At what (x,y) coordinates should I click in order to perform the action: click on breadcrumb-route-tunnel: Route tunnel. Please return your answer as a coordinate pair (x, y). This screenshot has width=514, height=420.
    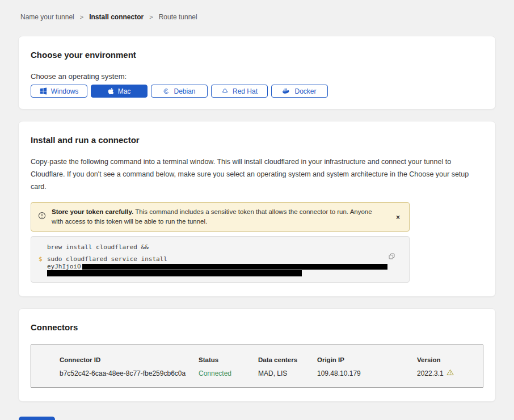
    Looking at the image, I should click on (178, 17).